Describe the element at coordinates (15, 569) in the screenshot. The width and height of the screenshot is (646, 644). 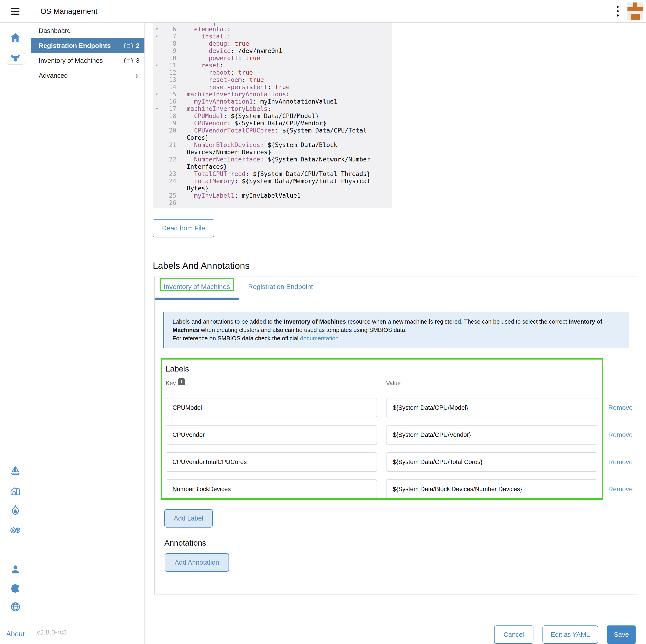
I see `user-icon` at that location.